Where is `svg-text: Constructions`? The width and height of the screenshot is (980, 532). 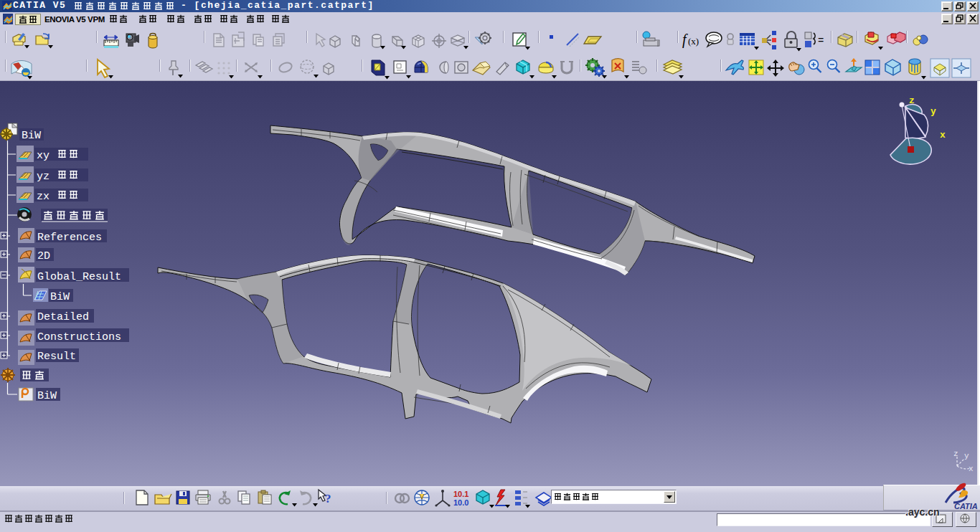
svg-text: Constructions is located at coordinates (79, 337).